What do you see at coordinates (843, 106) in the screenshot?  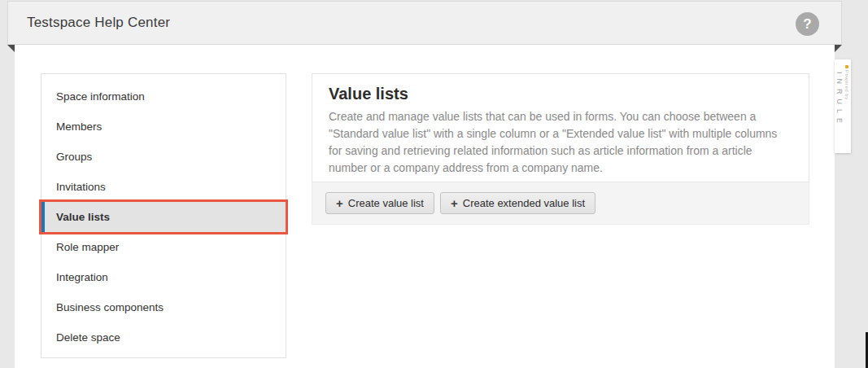 I see `powered-by-inrule-badge: Powered by INRULE` at bounding box center [843, 106].